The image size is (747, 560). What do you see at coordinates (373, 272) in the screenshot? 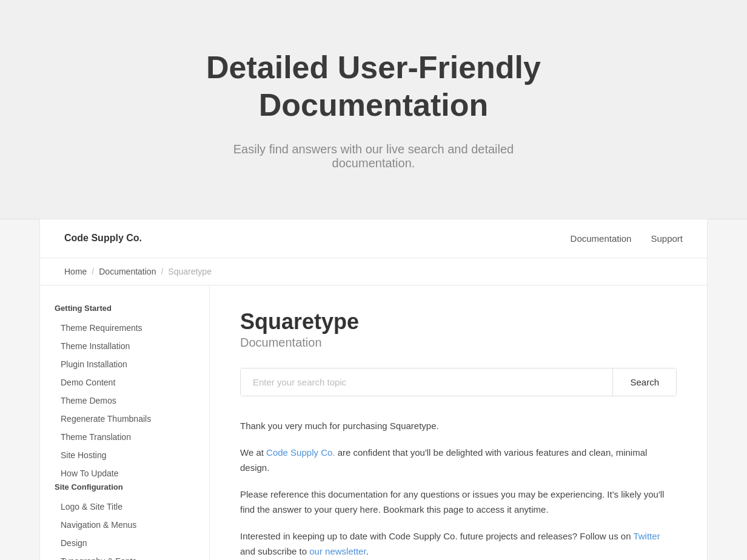
I see `breadcrumb: Home / Documentation / Squaretype` at bounding box center [373, 272].